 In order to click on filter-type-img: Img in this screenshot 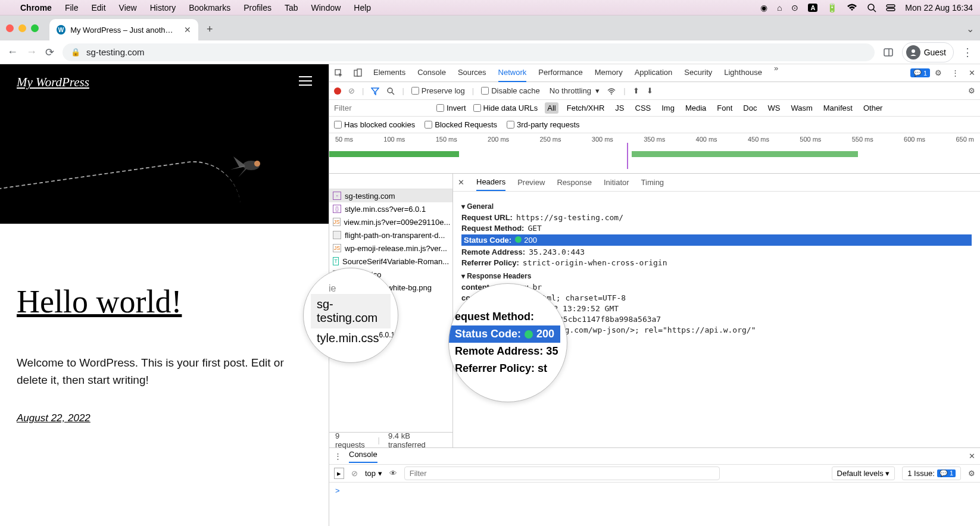, I will do `click(668, 108)`.